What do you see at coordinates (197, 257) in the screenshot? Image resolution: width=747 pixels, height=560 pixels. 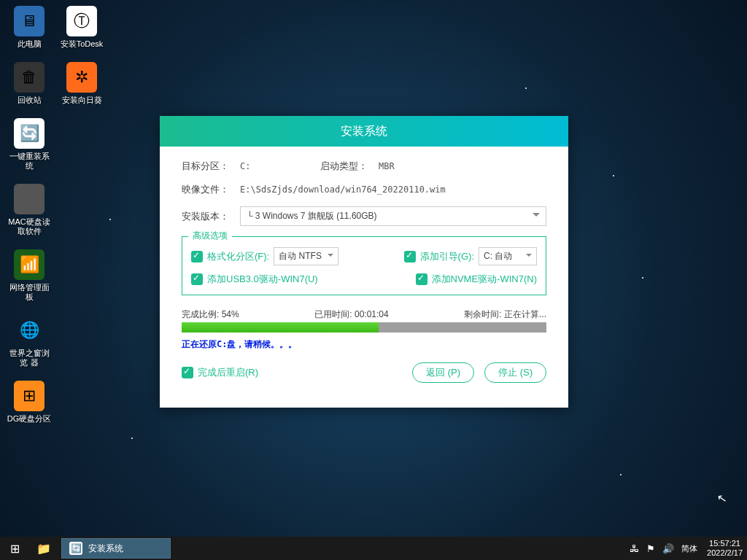 I see `format-checkbox` at bounding box center [197, 257].